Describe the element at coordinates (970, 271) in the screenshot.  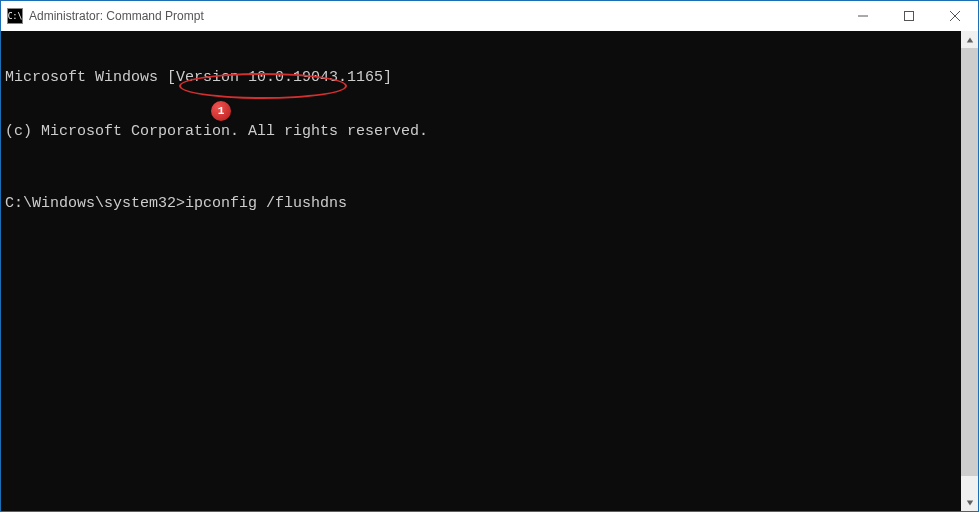
I see `scroll-track` at that location.